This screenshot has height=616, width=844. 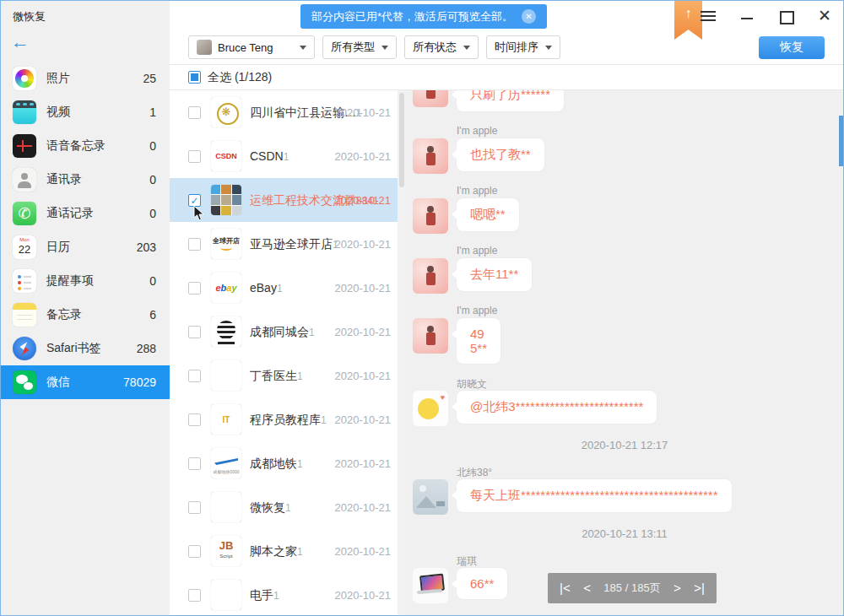 What do you see at coordinates (24, 180) in the screenshot?
I see `contacts-icon` at bounding box center [24, 180].